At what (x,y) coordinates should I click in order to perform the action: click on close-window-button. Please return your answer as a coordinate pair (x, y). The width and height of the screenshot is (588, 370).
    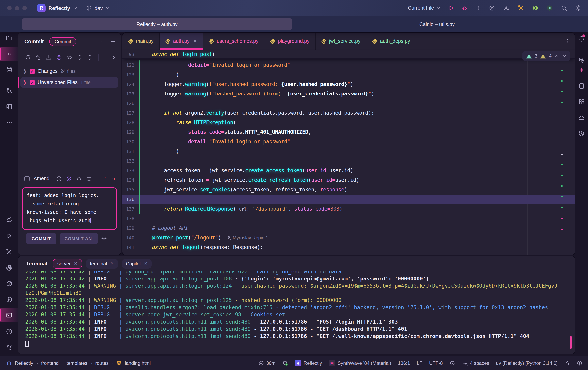
    Looking at the image, I should click on (9, 8).